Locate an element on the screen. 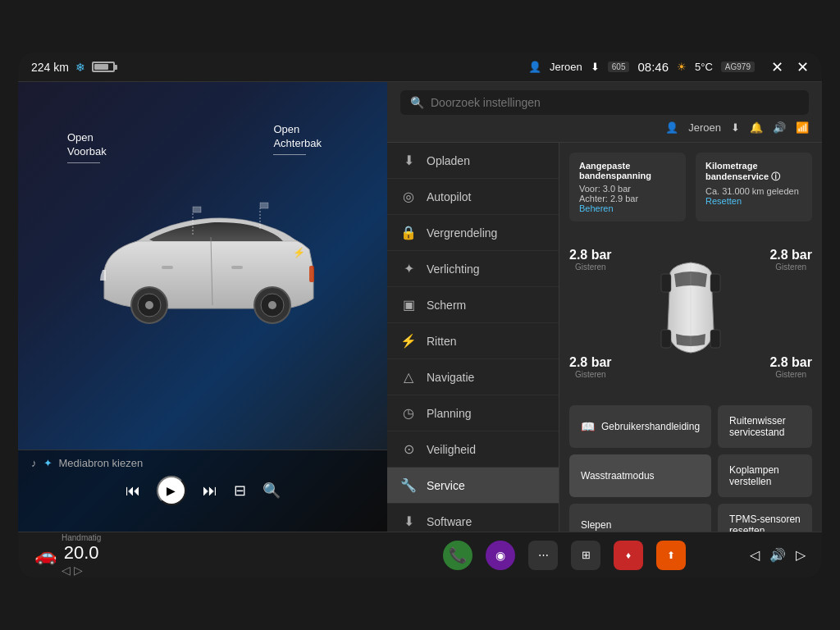 The image size is (840, 630). vol-left-icon: ◁ is located at coordinates (755, 555).